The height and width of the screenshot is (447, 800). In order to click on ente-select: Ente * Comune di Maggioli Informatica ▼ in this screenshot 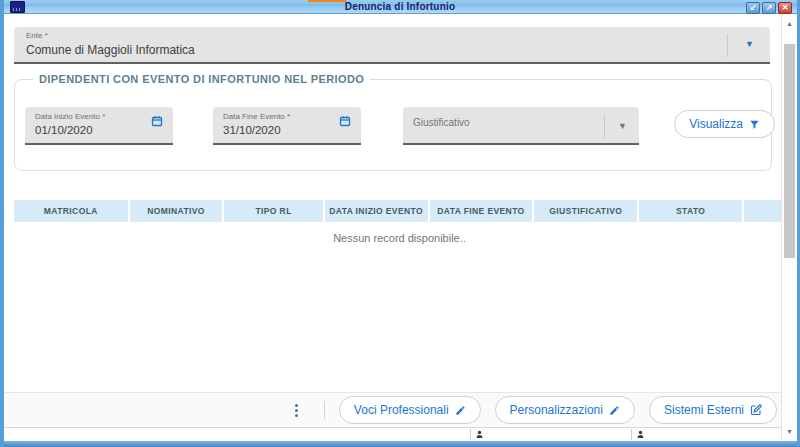, I will do `click(392, 46)`.